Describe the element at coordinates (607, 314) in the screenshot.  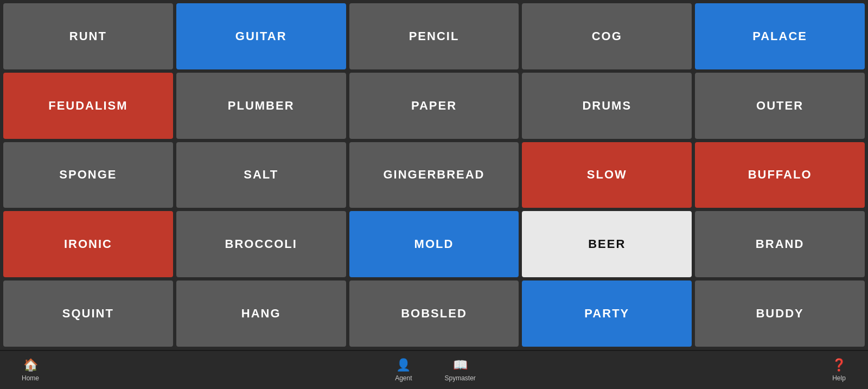
I see `card-party: PARTY` at that location.